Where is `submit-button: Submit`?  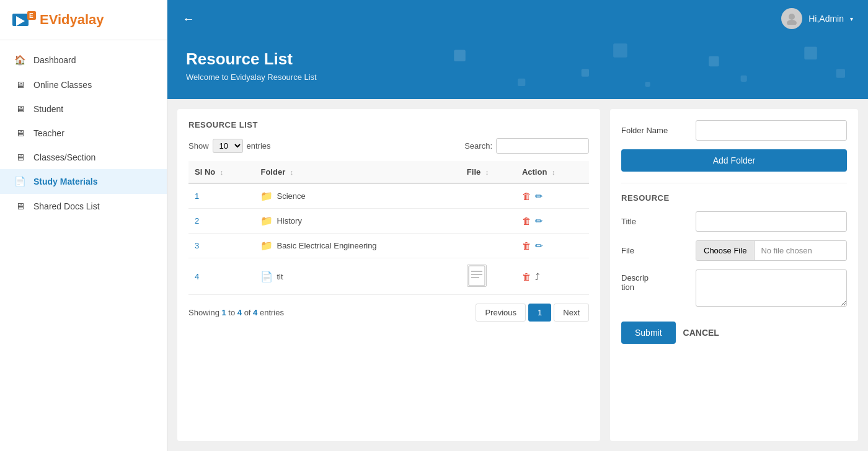 submit-button: Submit is located at coordinates (649, 333).